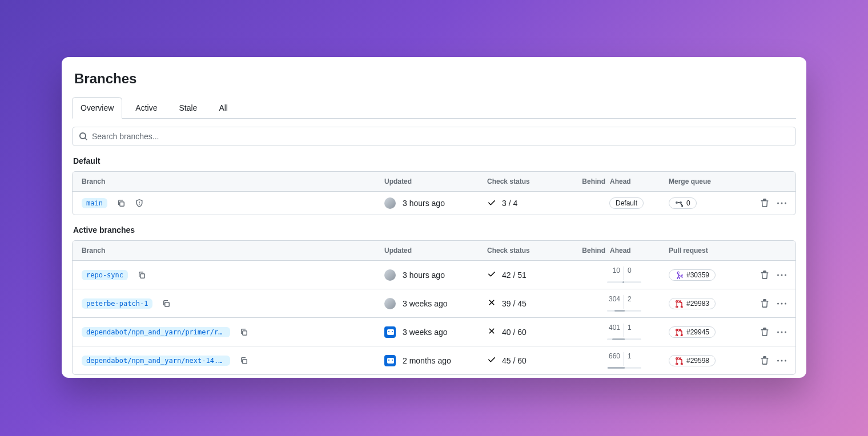 The width and height of the screenshot is (868, 436). I want to click on pr-badge: #30359, so click(692, 275).